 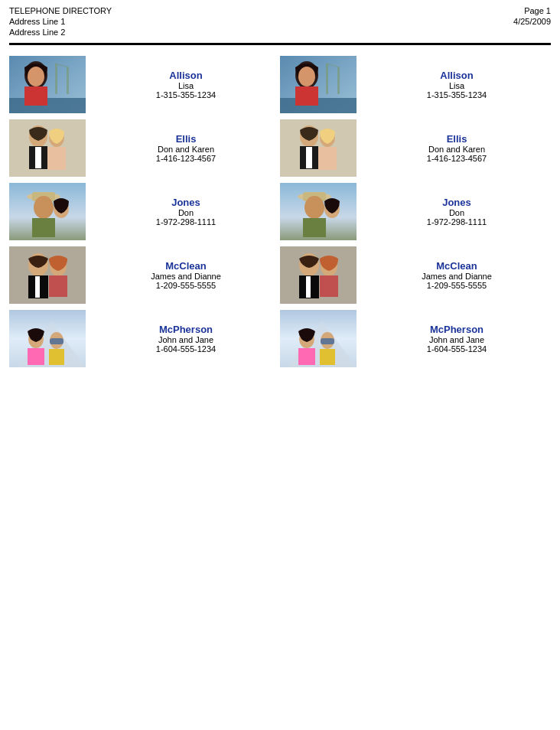 What do you see at coordinates (532, 16) in the screenshot?
I see `header-right: Page 1 4/25/2009` at bounding box center [532, 16].